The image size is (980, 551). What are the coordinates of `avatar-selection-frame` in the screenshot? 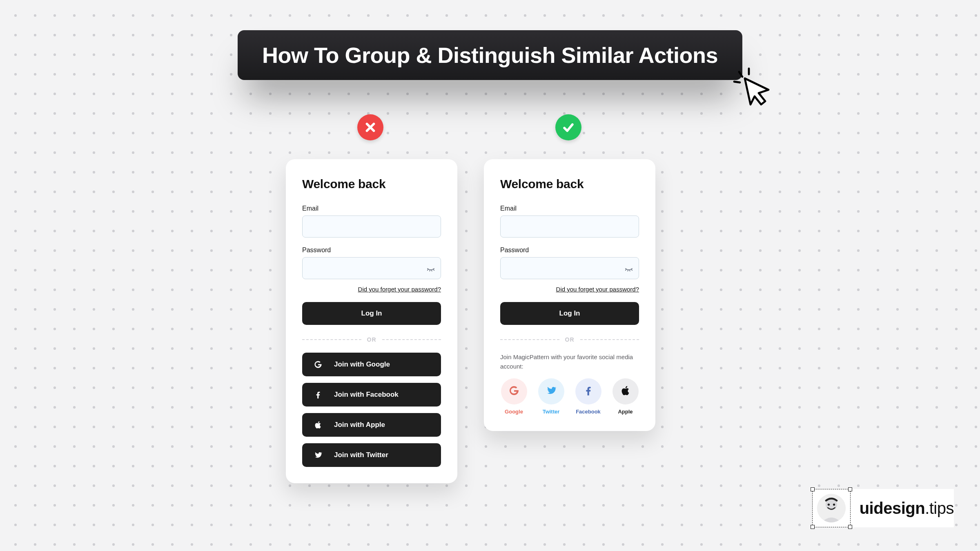 It's located at (831, 508).